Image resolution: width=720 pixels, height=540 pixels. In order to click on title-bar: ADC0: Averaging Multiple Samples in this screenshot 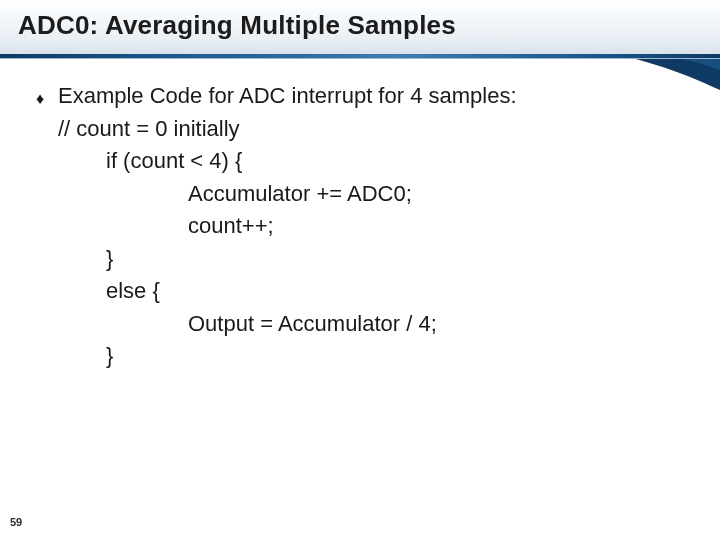, I will do `click(360, 29)`.